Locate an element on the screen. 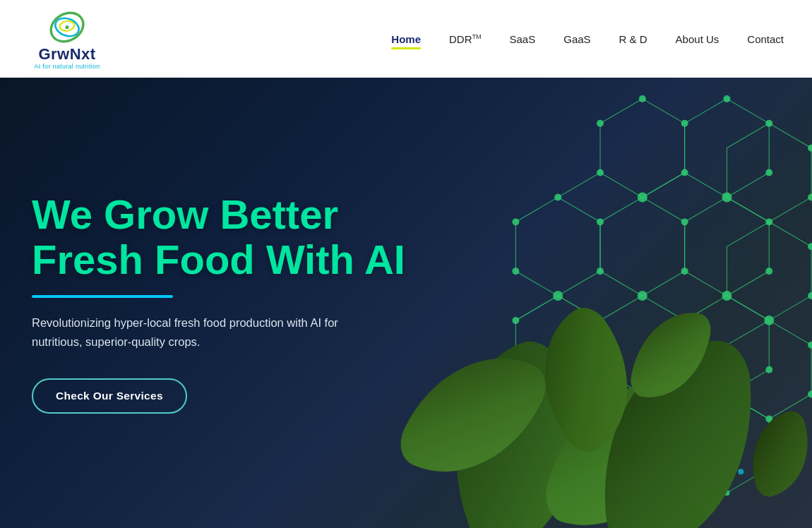  cta-button: Check Our Services is located at coordinates (109, 396).